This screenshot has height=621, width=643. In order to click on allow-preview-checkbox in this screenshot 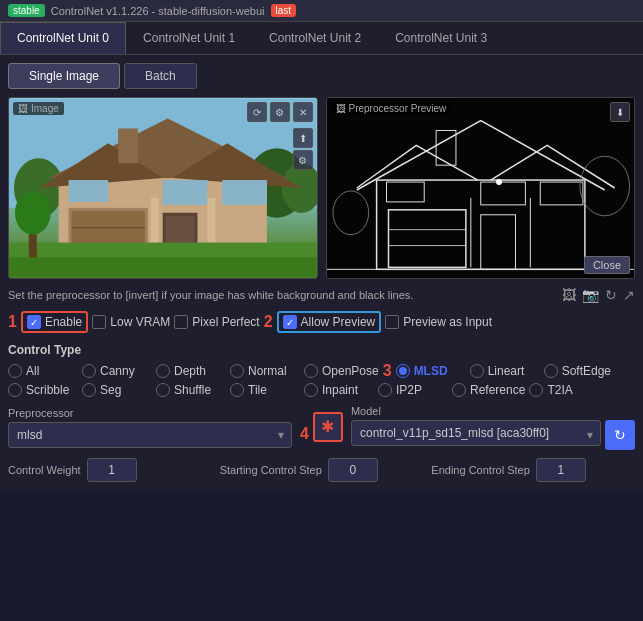, I will do `click(290, 322)`.